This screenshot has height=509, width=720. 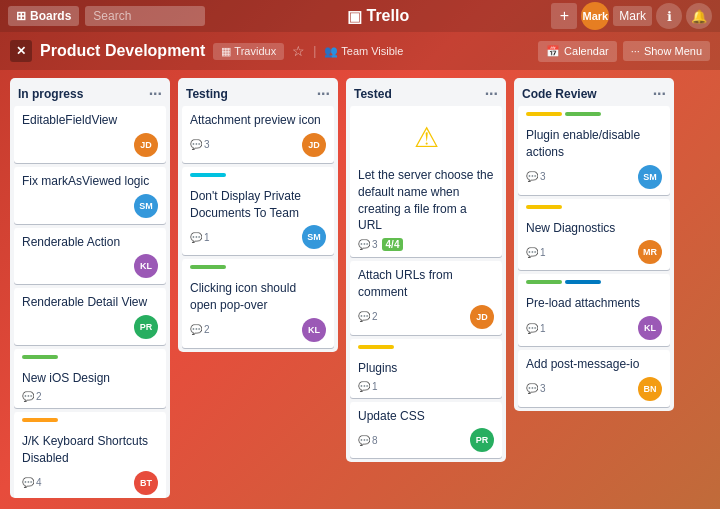 What do you see at coordinates (32, 482) in the screenshot?
I see `comment-badge: 💬4` at bounding box center [32, 482].